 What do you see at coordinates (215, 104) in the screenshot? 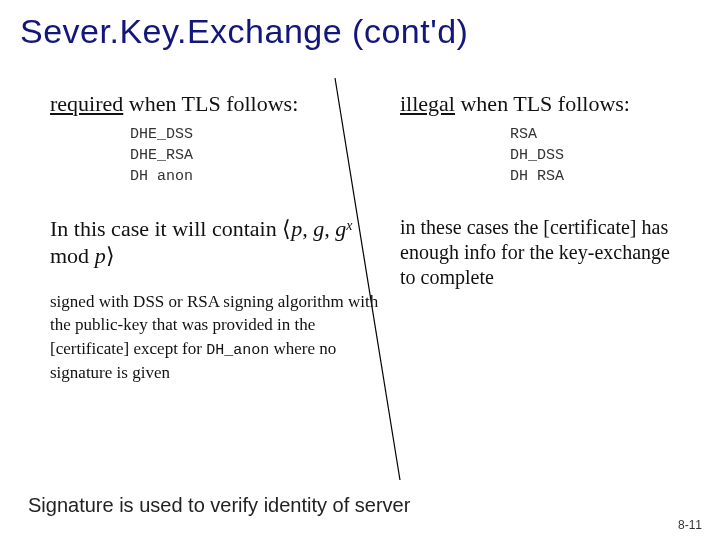
I see `left-header: required when TLS follows:` at bounding box center [215, 104].